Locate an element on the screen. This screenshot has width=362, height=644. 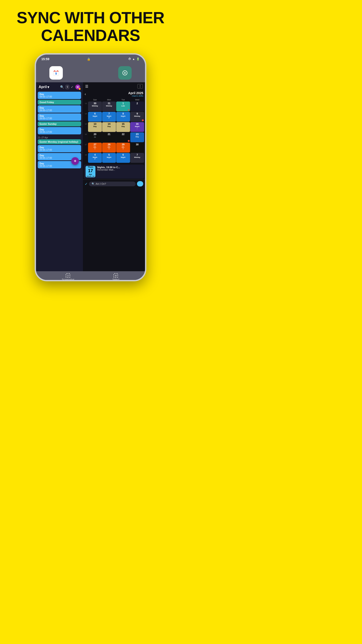
check-task-icon: ✓ is located at coordinates (72, 87).